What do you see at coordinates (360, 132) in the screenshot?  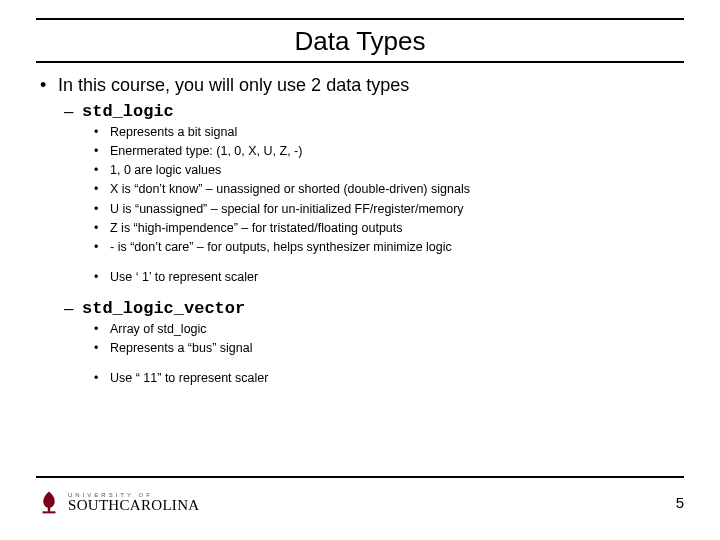 I see `list-item: Represents a bit signal` at bounding box center [360, 132].